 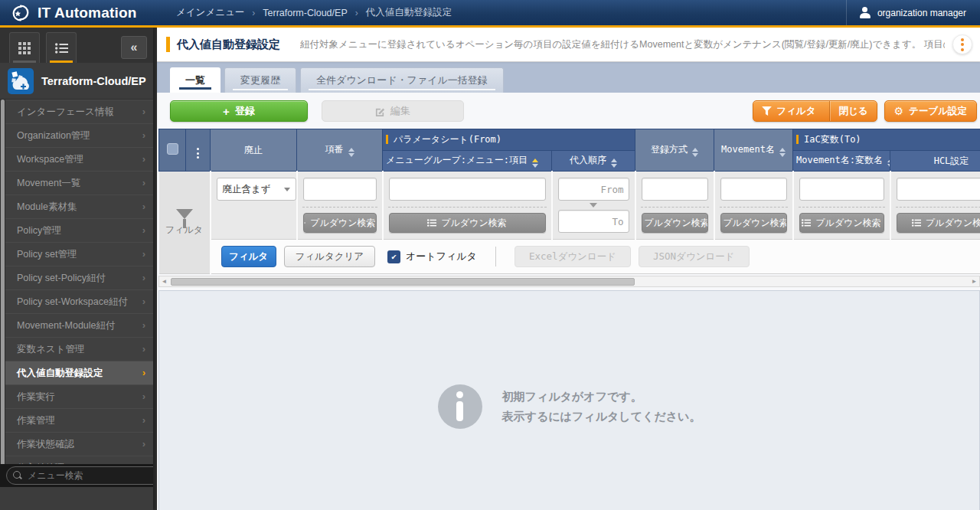 I want to click on sidebar-tab-grid-view, so click(x=24, y=47).